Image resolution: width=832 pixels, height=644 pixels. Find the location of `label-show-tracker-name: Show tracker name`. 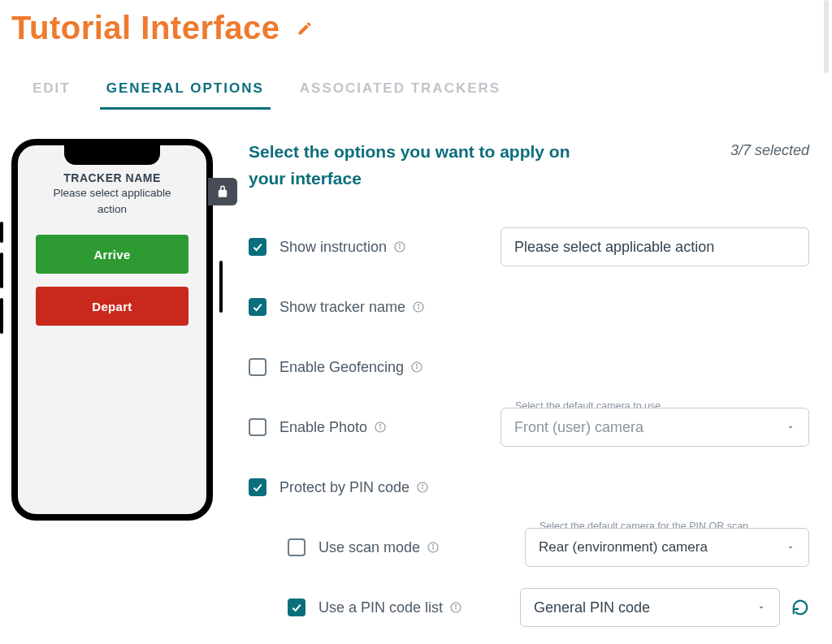

label-show-tracker-name: Show tracker name is located at coordinates (343, 307).